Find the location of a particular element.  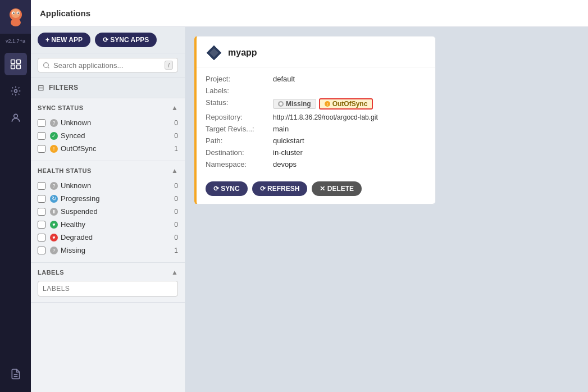

repo-value: http://11.8.36.29/root/argocd-lab.git is located at coordinates (326, 117).